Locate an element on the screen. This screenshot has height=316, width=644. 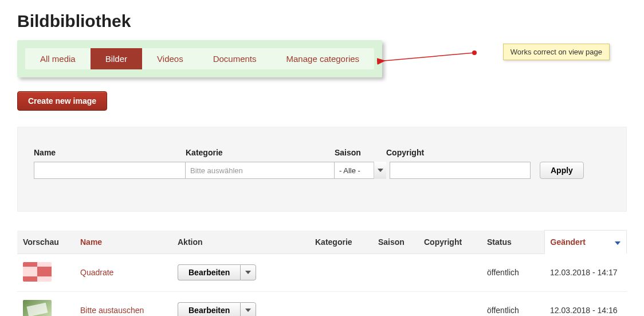
cell-geaendert: 12.03.2018 - 14:16 is located at coordinates (586, 304).